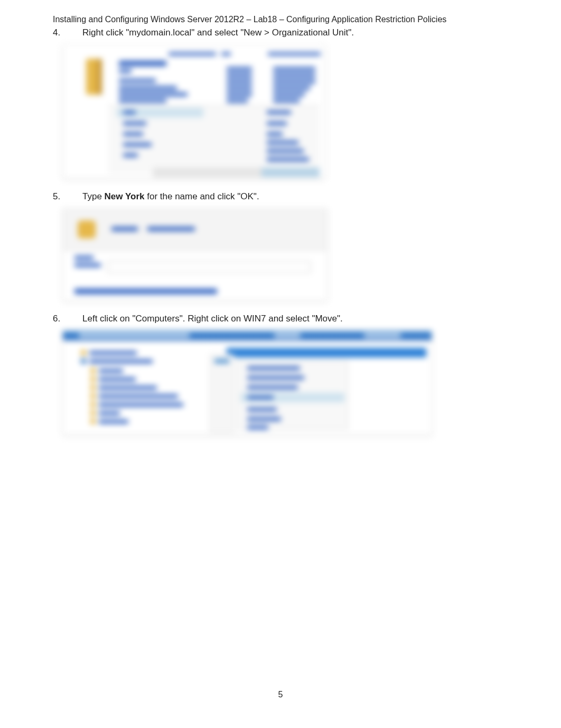  What do you see at coordinates (280, 20) in the screenshot?
I see `doc-header: Installing and Configuring Windows Serve…` at bounding box center [280, 20].